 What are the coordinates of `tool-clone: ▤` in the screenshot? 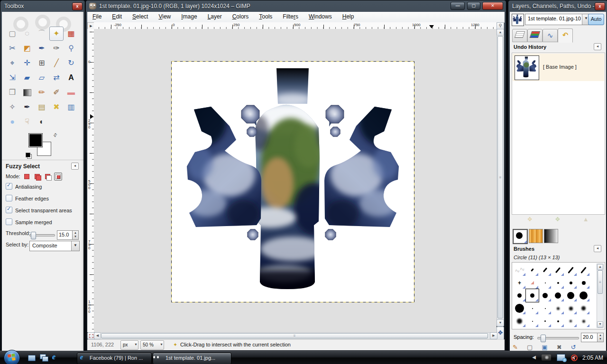 It's located at (42, 107).